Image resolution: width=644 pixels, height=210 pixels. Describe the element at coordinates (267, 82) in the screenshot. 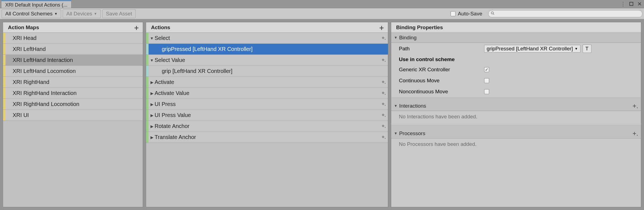

I see `action-item: ▶ Activate +.` at that location.